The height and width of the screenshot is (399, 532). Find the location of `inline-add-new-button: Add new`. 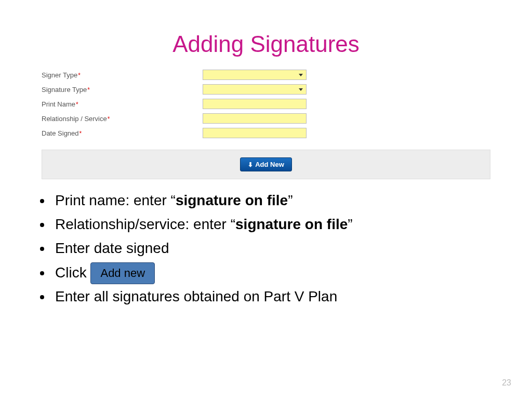

inline-add-new-button: Add new is located at coordinates (123, 273).